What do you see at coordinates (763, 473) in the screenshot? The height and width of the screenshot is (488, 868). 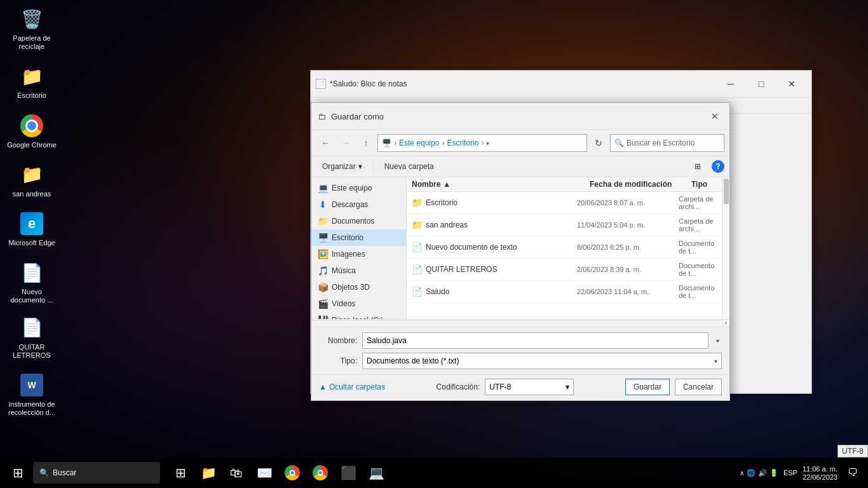 I see `tray-speaker: 🔊` at bounding box center [763, 473].